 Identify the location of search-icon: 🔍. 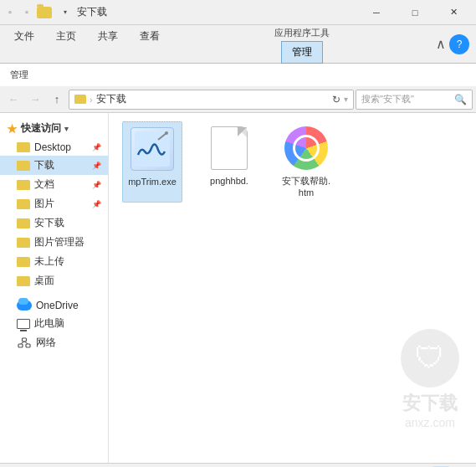
(460, 100).